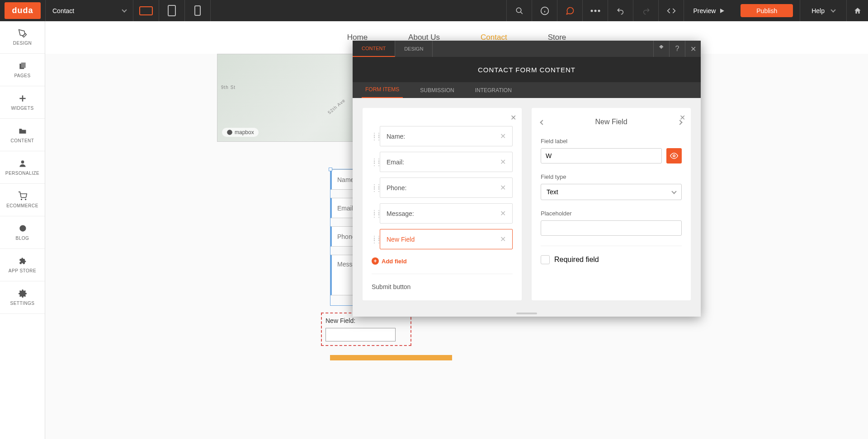  Describe the element at coordinates (677, 49) in the screenshot. I see `panel-help-button: ?` at that location.